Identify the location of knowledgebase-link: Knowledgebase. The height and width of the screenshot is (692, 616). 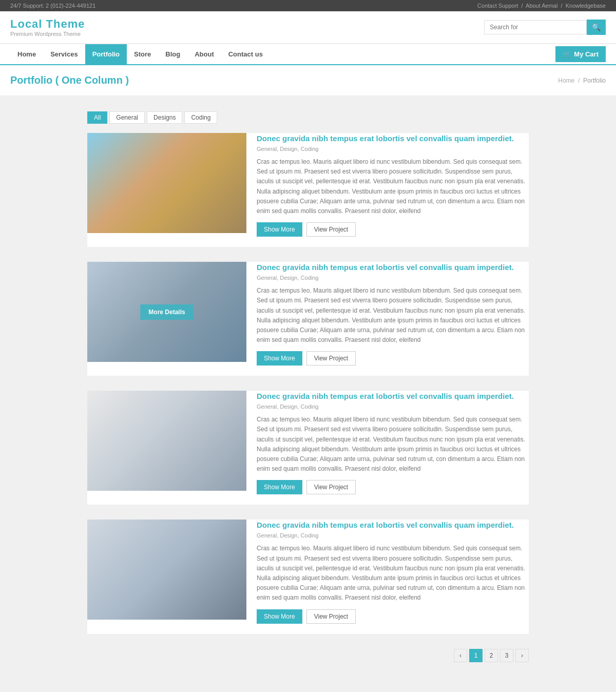
(586, 6).